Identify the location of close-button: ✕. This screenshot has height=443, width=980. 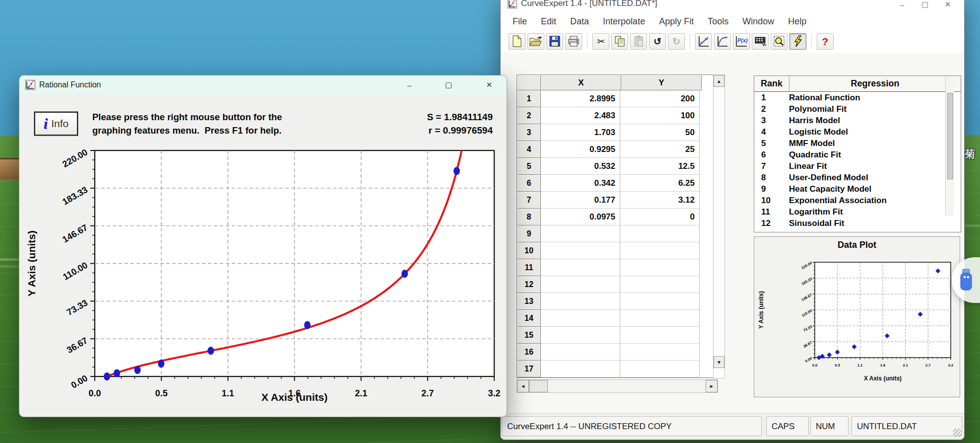
(948, 6).